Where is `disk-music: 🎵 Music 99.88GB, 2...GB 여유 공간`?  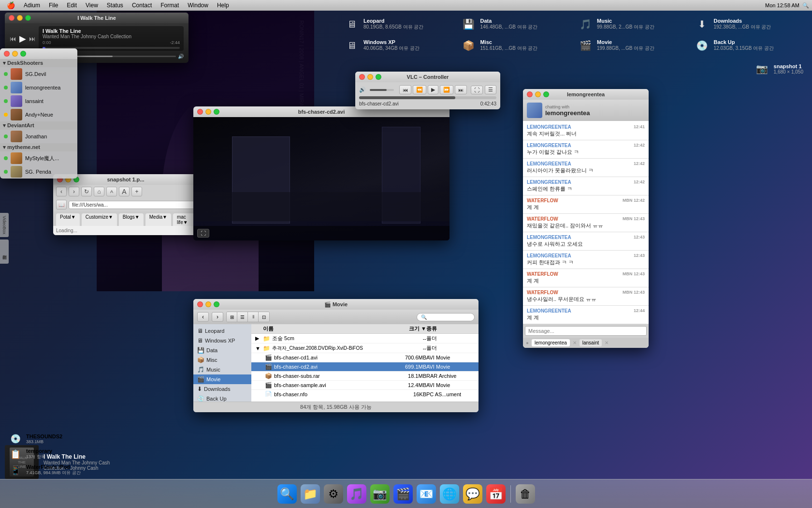
disk-music: 🎵 Music 99.88GB, 2...GB 여유 공간 is located at coordinates (631, 24).